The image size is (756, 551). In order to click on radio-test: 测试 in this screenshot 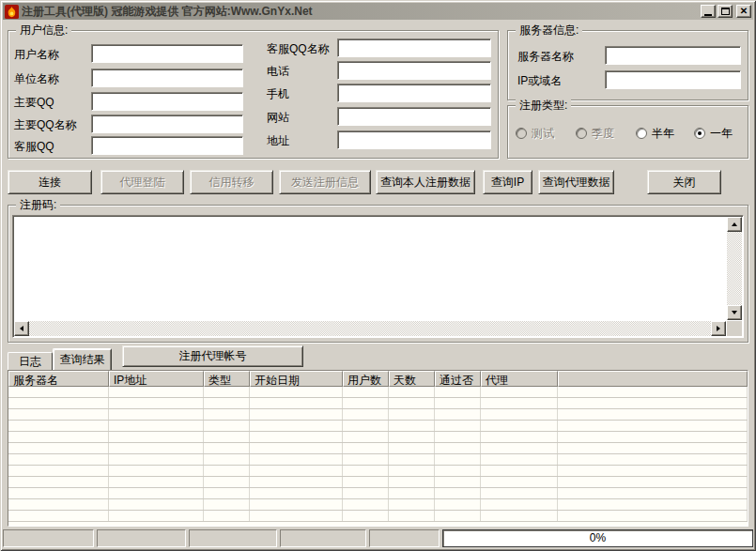, I will do `click(535, 133)`.